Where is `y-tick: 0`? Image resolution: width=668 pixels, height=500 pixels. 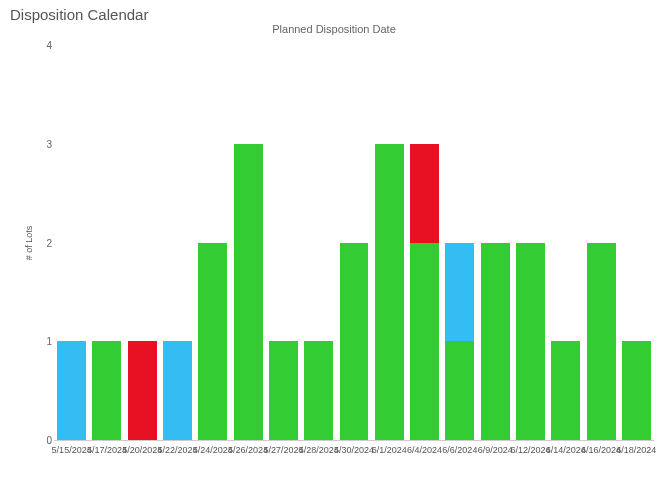 y-tick: 0 is located at coordinates (46, 440).